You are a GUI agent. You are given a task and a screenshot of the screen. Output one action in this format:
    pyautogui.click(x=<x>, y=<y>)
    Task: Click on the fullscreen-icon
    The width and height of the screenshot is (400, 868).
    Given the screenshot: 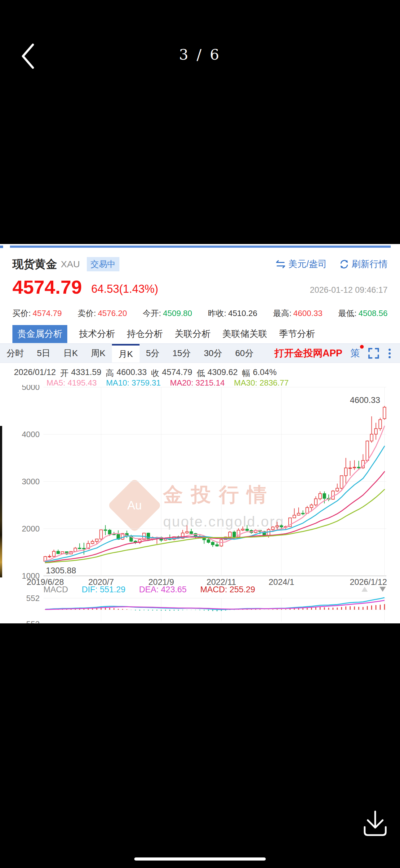 What is the action you would take?
    pyautogui.click(x=374, y=353)
    